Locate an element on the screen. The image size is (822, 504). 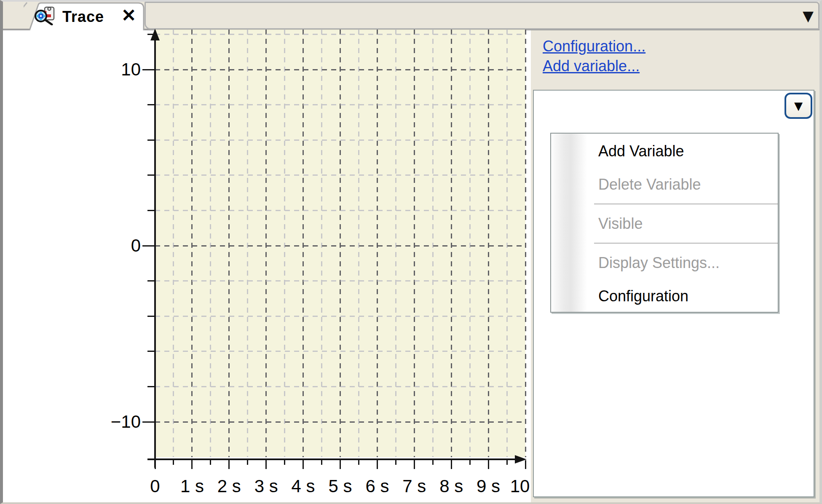
menu-item-configuration: Configuration is located at coordinates (664, 296).